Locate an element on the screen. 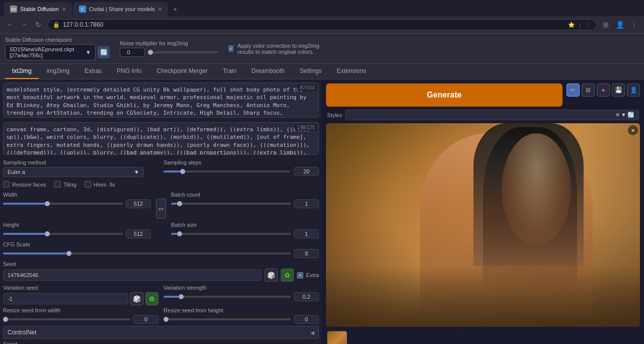 The width and height of the screenshot is (644, 344). batch-size-value: 1 is located at coordinates (306, 234).